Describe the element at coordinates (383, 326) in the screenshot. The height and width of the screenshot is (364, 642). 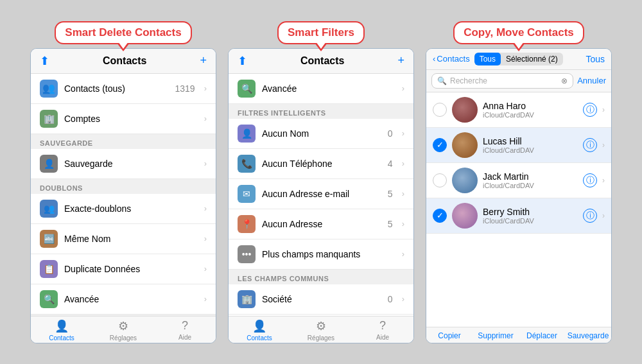
I see `tab2-aide-icon: ?` at that location.